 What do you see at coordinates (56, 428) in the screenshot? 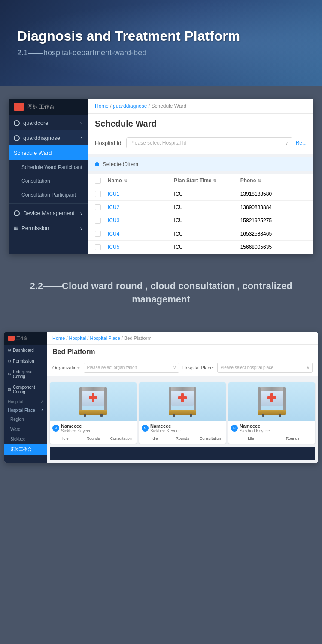
I see `bed-avatar: N` at bounding box center [56, 428].